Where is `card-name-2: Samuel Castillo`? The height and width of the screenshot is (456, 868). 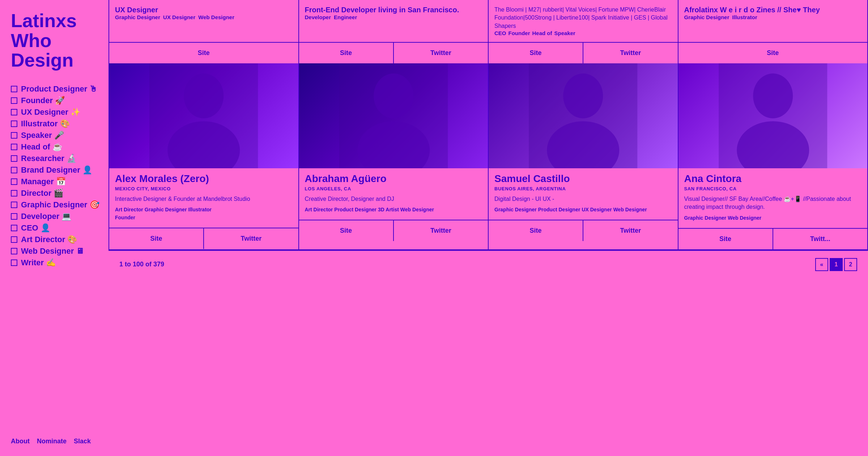 card-name-2: Samuel Castillo is located at coordinates (583, 179).